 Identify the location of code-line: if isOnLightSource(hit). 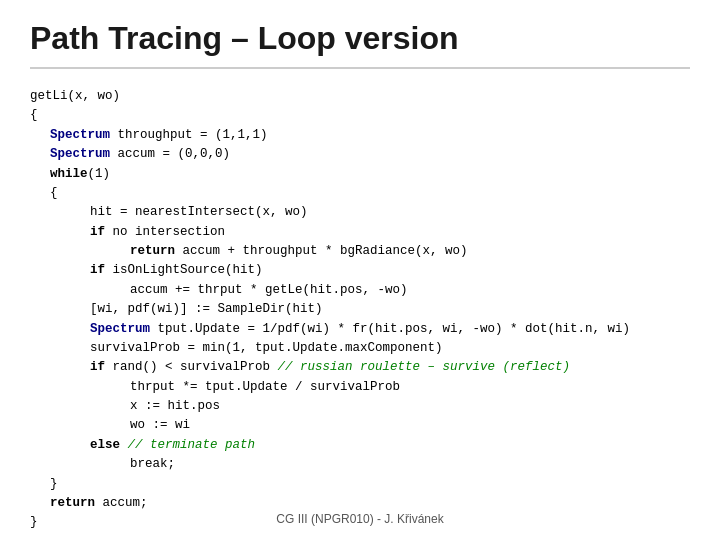
(360, 270).